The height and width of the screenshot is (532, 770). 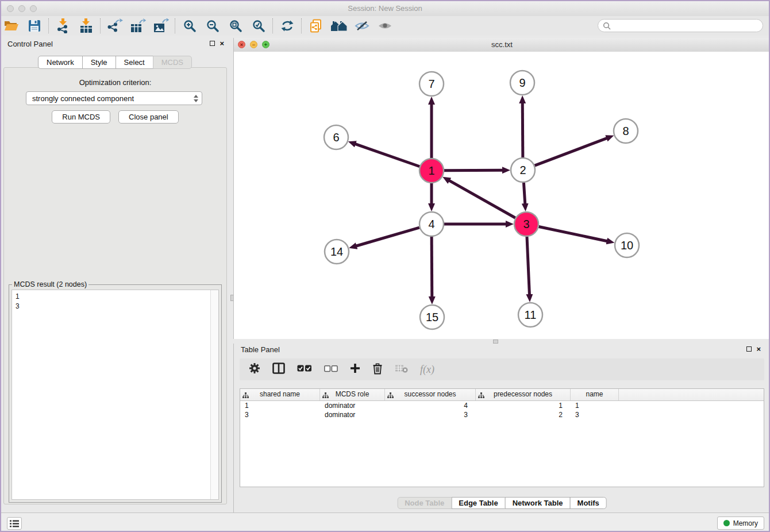 I want to click on tab-network-table: Network Table, so click(x=538, y=503).